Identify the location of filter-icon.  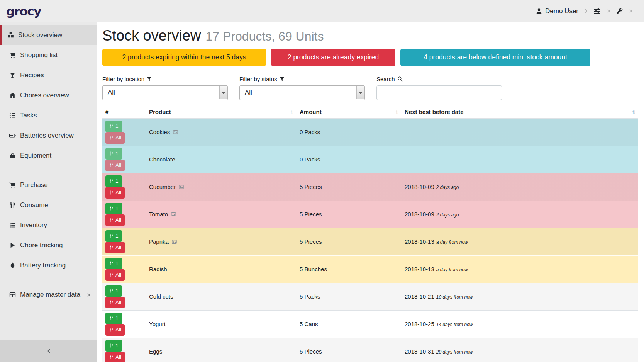
(282, 79).